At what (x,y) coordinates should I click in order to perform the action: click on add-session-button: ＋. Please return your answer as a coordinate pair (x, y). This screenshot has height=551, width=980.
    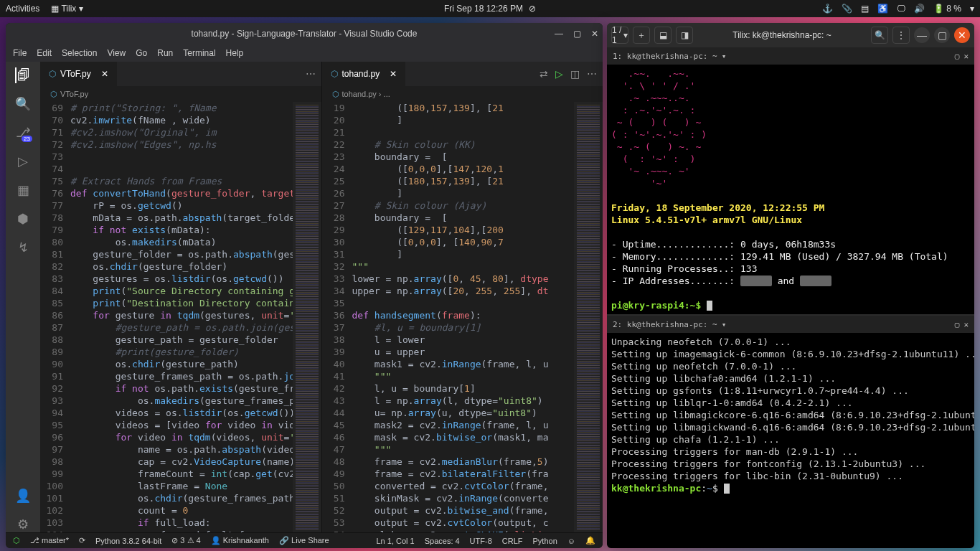
    Looking at the image, I should click on (641, 35).